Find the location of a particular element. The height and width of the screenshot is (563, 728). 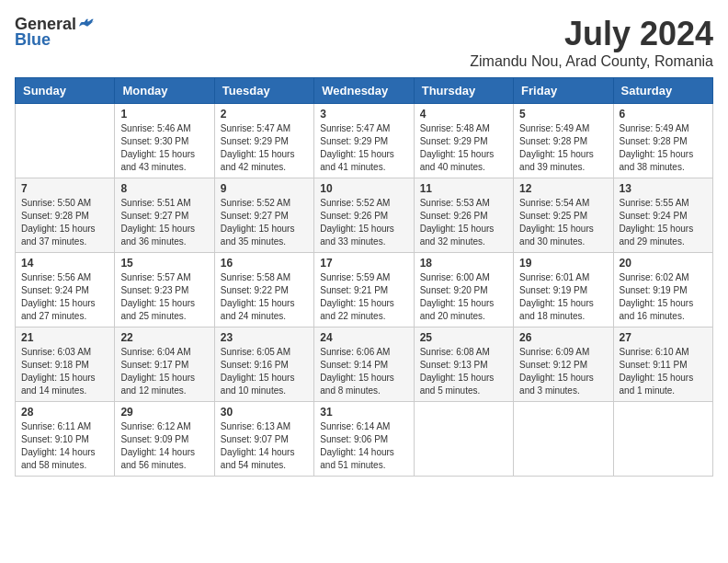

calendar-cell: 8Sunrise: 5:51 AM Sunset: 9:27 PM Daylig… is located at coordinates (165, 215).